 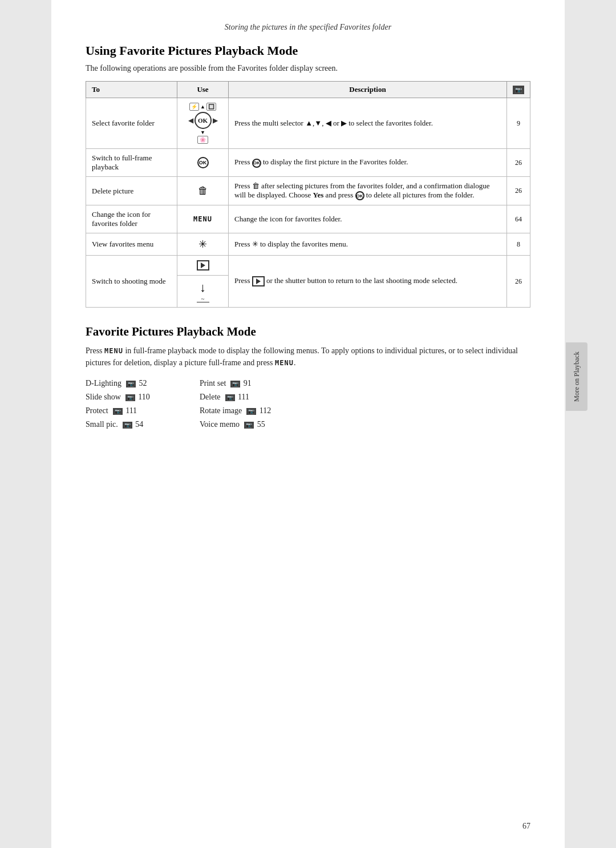 I want to click on list-item: Rotate image 📷 112, so click(x=257, y=411).